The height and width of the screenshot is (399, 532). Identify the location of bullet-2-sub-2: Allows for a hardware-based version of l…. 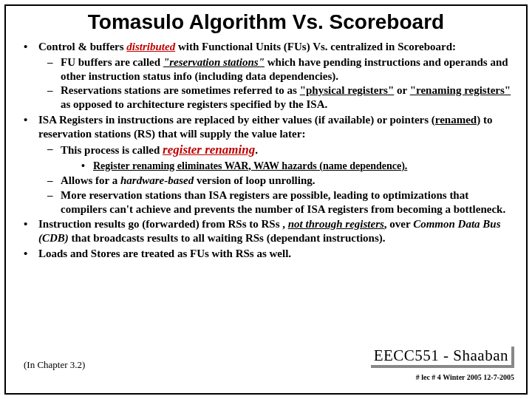
(276, 180).